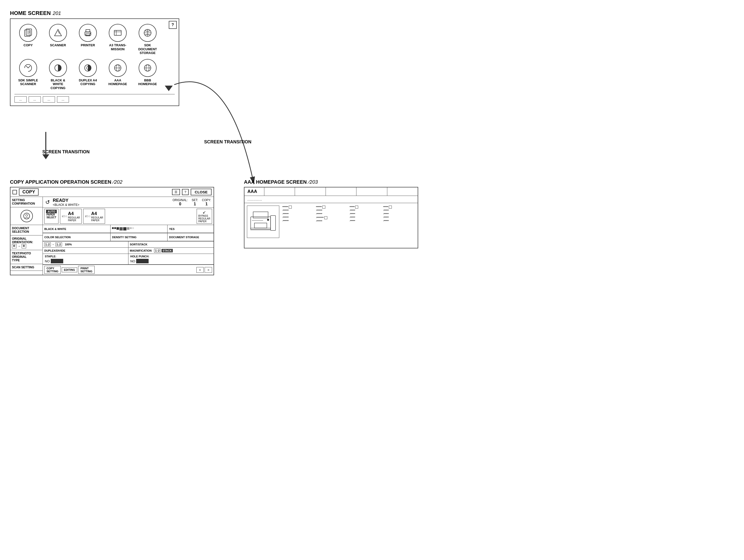 The width and height of the screenshot is (744, 560). What do you see at coordinates (128, 270) in the screenshot?
I see `copy-footer: COPYSETTING EDITING PRINTSETTING < >` at bounding box center [128, 270].